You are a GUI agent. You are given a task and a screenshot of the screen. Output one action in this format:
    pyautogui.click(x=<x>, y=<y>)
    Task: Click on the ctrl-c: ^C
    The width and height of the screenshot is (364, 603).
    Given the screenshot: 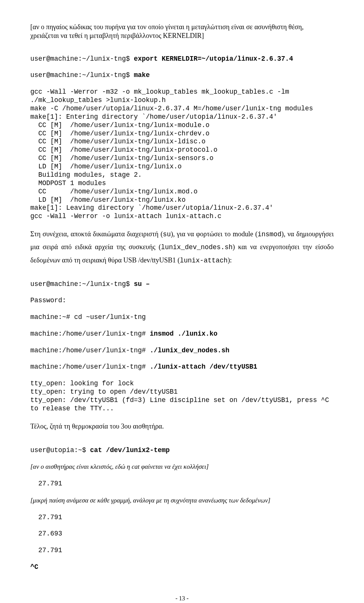 What is the action you would take?
    pyautogui.click(x=34, y=567)
    